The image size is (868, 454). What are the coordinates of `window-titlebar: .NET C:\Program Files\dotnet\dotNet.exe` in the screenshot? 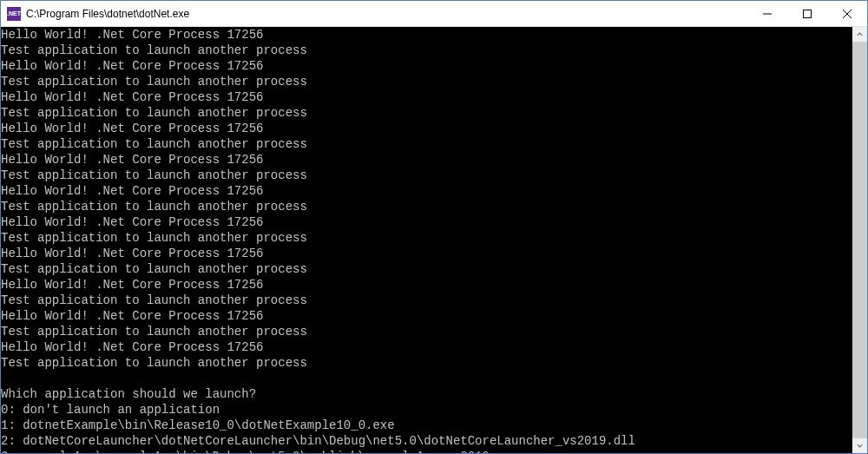 It's located at (434, 14).